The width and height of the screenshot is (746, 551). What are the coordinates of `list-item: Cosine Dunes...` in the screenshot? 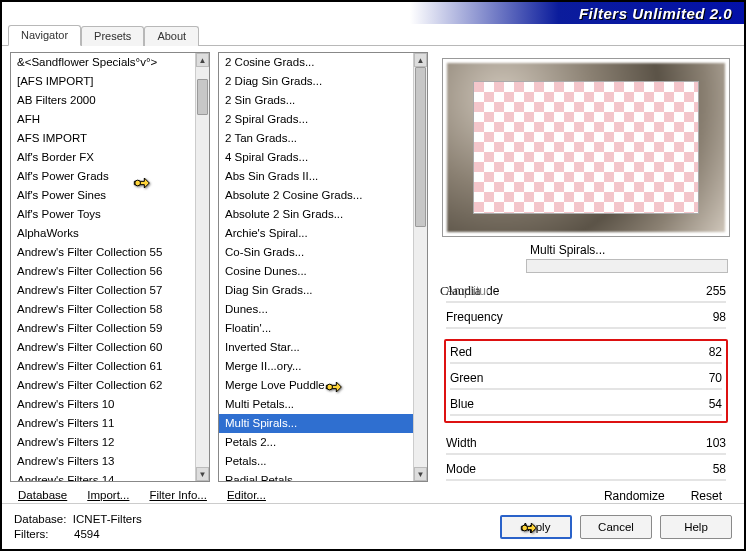 It's located at (316, 272).